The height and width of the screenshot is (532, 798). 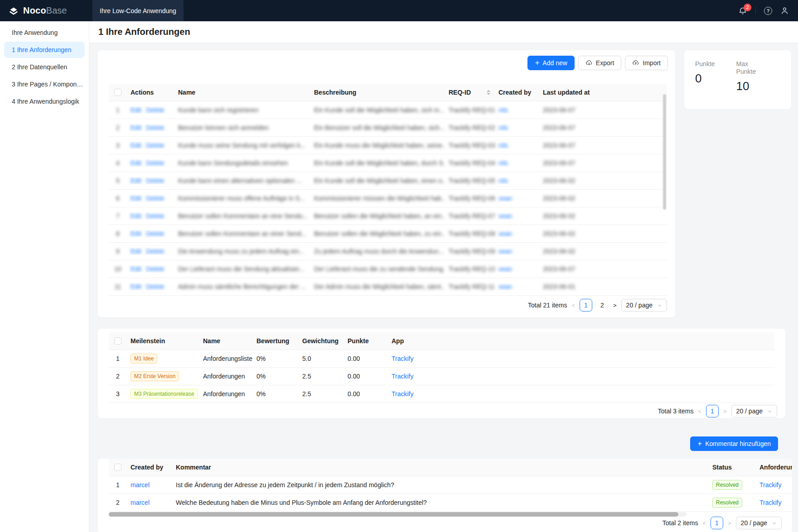 What do you see at coordinates (470, 92) in the screenshot?
I see `column-header-req-id: REQ-ID` at bounding box center [470, 92].